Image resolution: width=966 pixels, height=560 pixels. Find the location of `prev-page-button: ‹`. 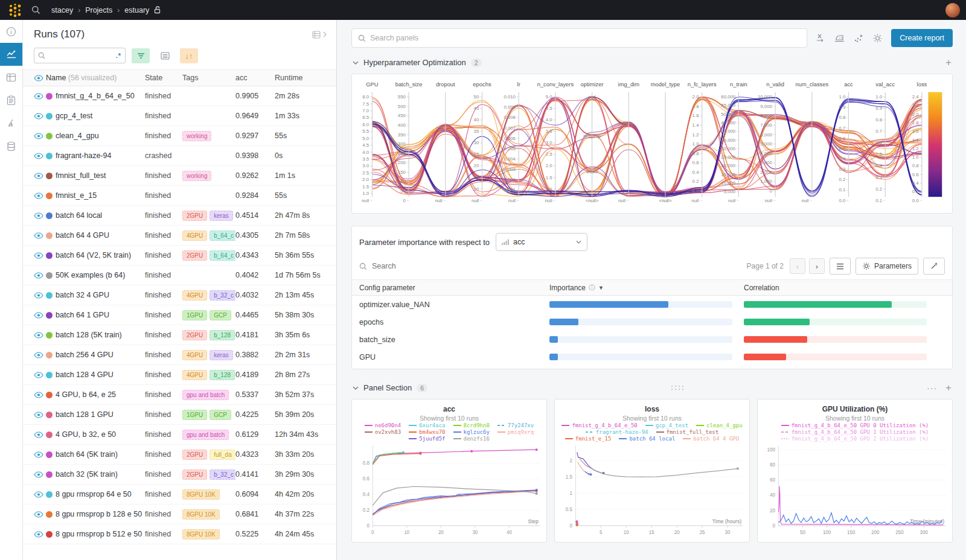

prev-page-button: ‹ is located at coordinates (798, 266).